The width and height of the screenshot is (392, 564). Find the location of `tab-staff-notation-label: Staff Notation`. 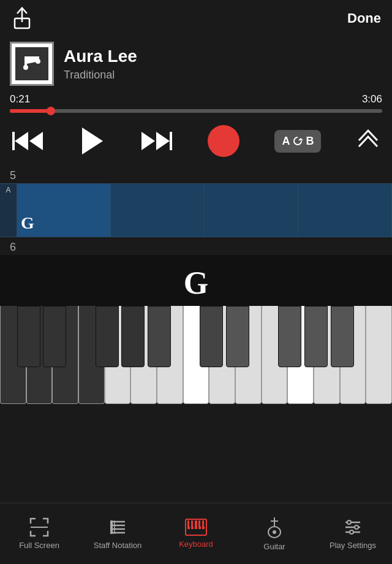

tab-staff-notation-label: Staff Notation is located at coordinates (118, 546).